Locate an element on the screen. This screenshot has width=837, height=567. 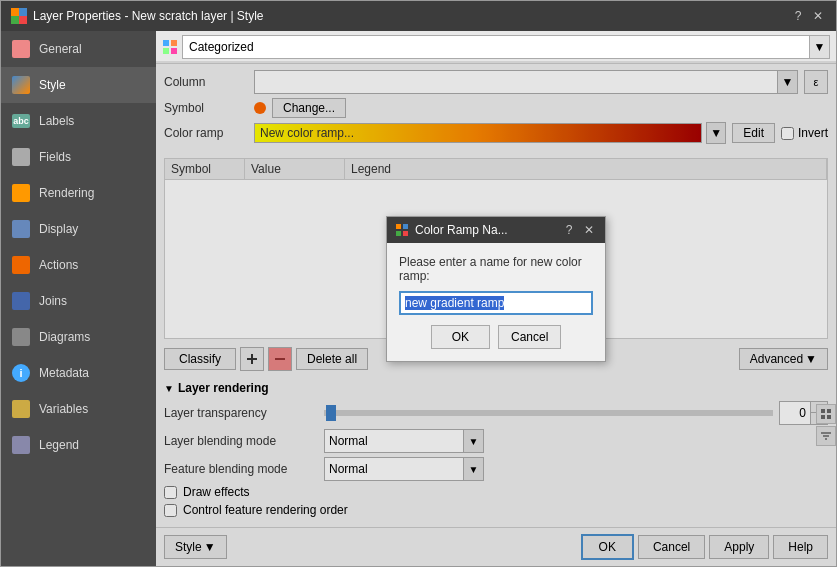
close-button: ✕ is located at coordinates (818, 16).